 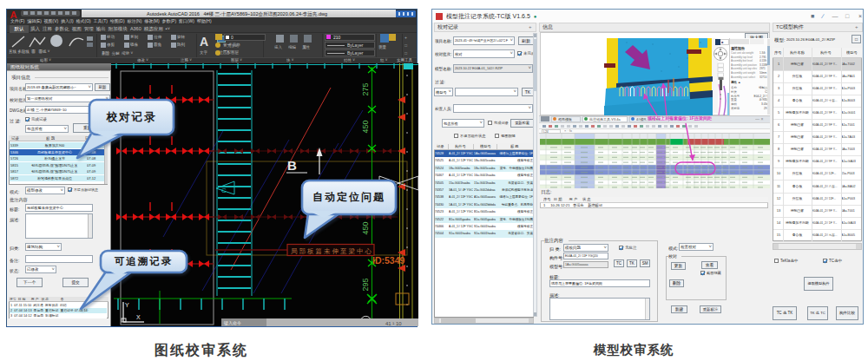 I want to click on svg-text: X, so click(x=139, y=318).